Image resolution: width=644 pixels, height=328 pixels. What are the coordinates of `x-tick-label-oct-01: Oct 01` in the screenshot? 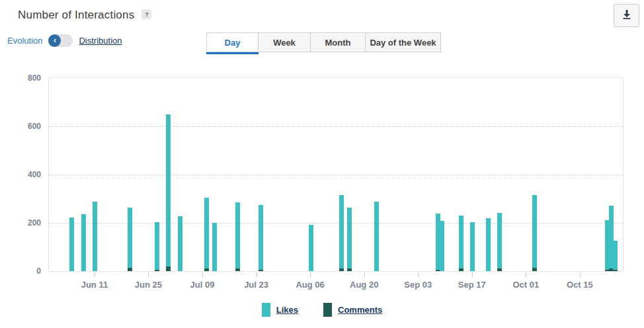 It's located at (526, 284).